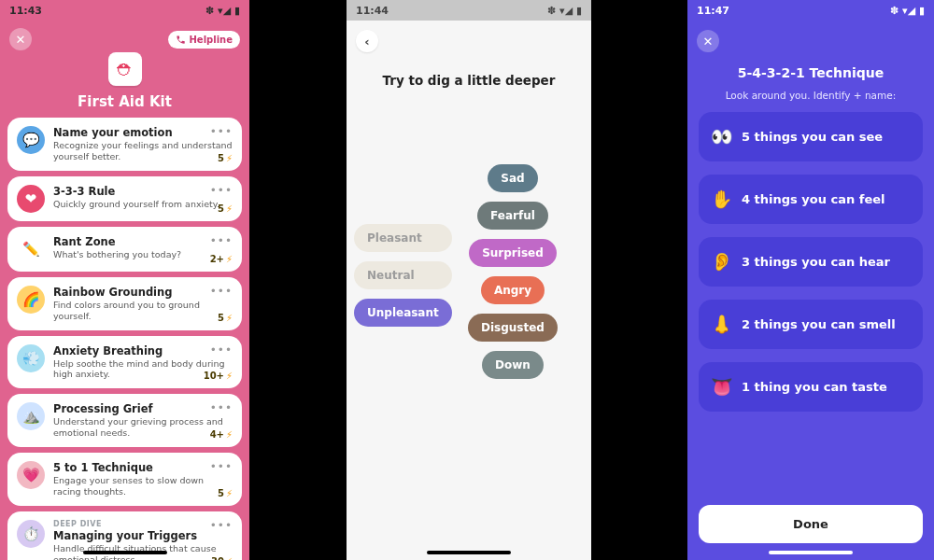 Image resolution: width=934 pixels, height=560 pixels. What do you see at coordinates (721, 200) in the screenshot?
I see `sense-emoji-icon: ✋` at bounding box center [721, 200].